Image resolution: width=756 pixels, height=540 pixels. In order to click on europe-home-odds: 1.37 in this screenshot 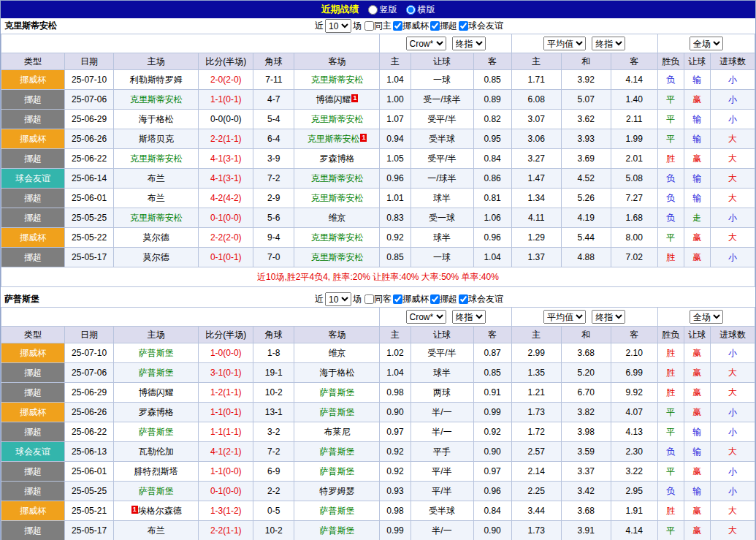, I will do `click(536, 257)`.